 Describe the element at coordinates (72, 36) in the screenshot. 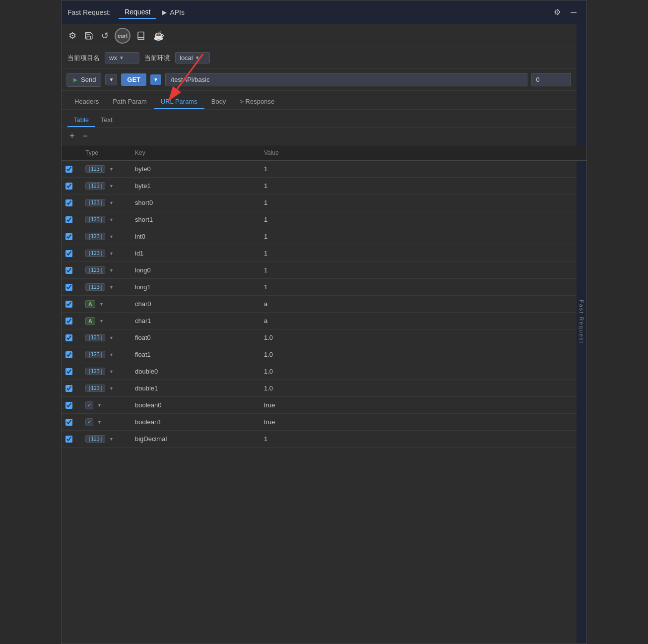

I see `settings-toolbar-icon: ⚙` at that location.